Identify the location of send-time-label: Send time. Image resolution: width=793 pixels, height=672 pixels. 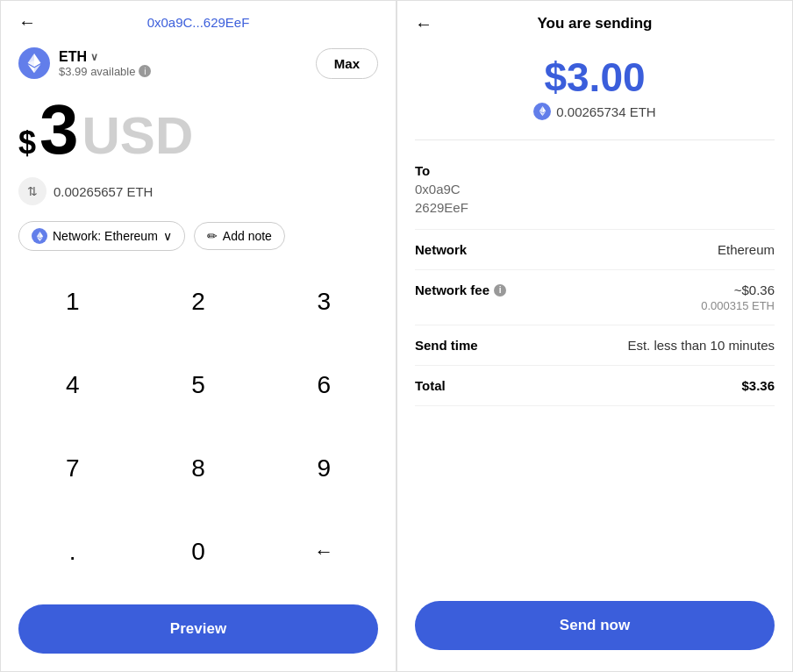
(447, 346).